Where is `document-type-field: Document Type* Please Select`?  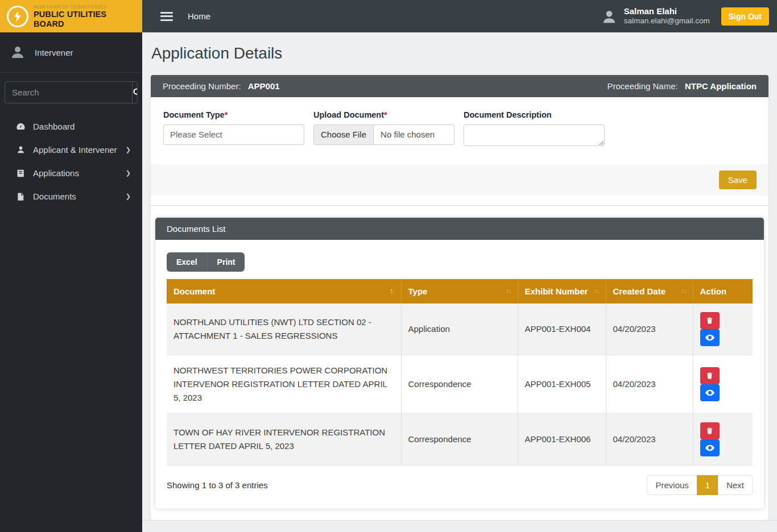 document-type-field: Document Type* Please Select is located at coordinates (234, 130).